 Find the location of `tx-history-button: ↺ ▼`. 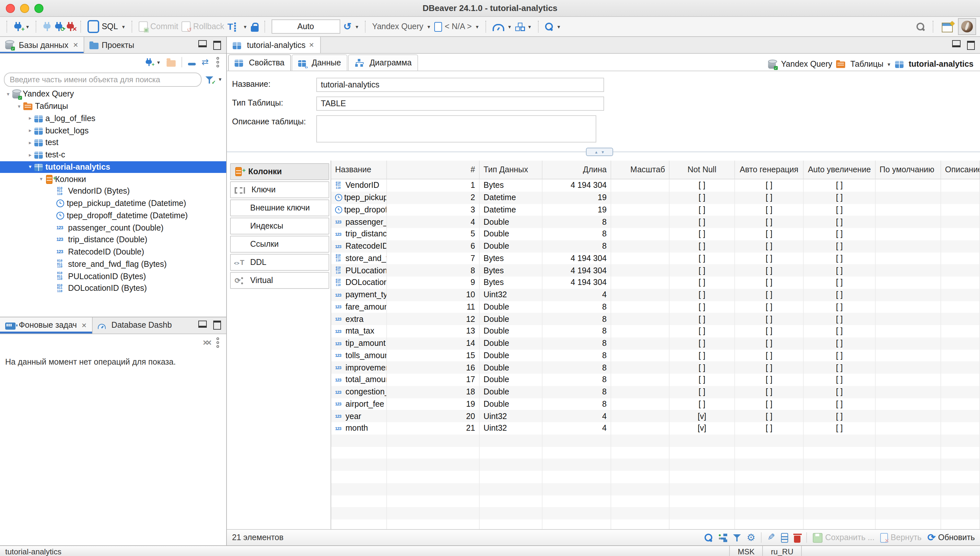

tx-history-button: ↺ ▼ is located at coordinates (351, 27).